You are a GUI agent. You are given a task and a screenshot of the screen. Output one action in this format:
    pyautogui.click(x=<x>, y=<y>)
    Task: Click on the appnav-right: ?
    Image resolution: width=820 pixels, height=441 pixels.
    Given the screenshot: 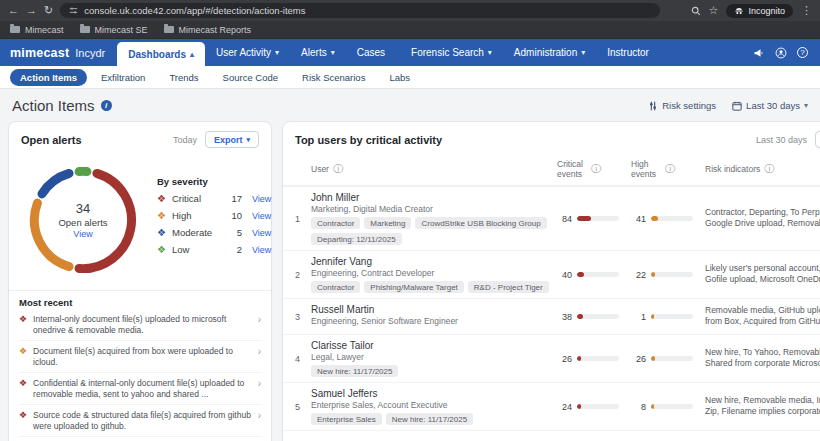 What is the action you would take?
    pyautogui.click(x=786, y=52)
    